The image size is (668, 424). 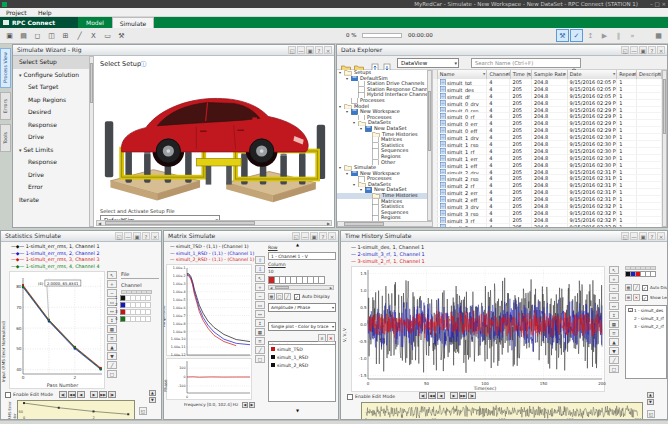 What do you see at coordinates (614, 360) in the screenshot?
I see `time-tool-icon: ╱` at bounding box center [614, 360].